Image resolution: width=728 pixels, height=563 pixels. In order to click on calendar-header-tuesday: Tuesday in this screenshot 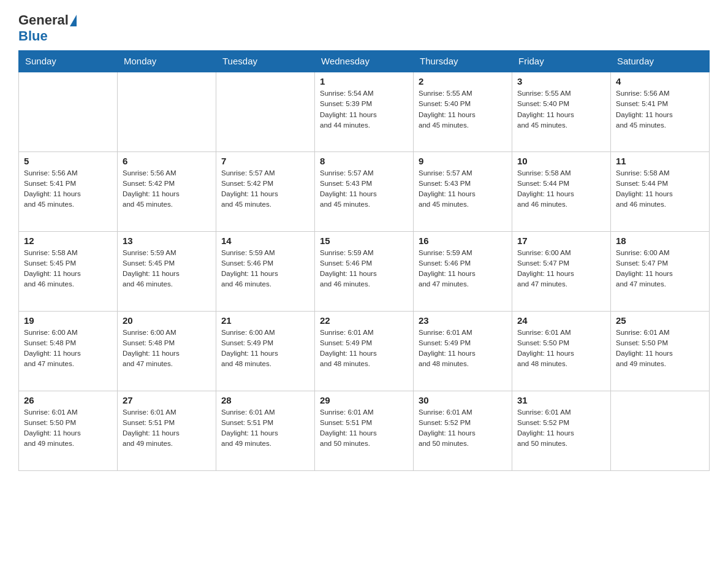, I will do `click(266, 61)`.